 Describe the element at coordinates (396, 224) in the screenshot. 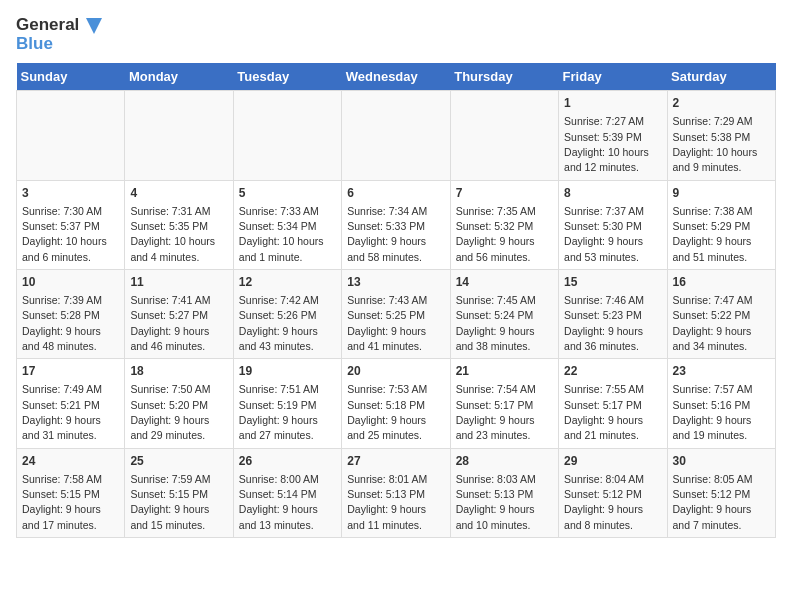

I see `week-row-2: 3Sunrise: 7:30 AMSunset: 5:37 PMDaylight…` at that location.